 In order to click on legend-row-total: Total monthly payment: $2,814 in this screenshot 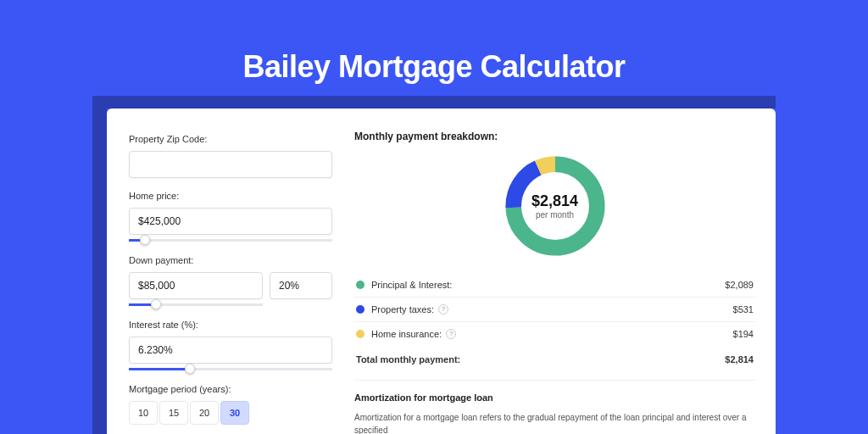, I will do `click(554, 359)`.